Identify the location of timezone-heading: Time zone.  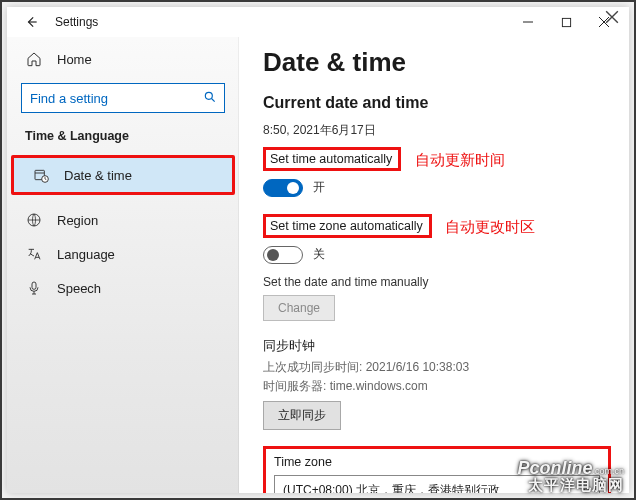
(437, 462).